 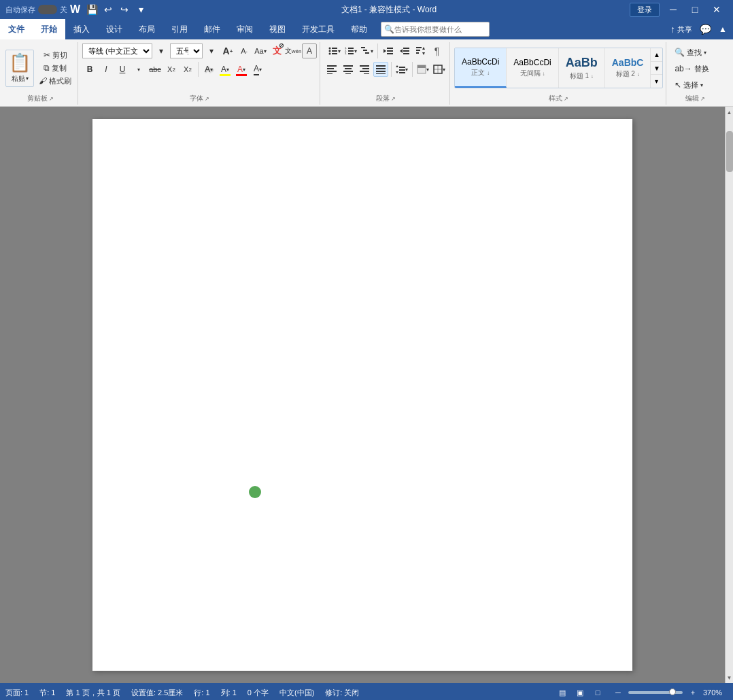 What do you see at coordinates (421, 51) in the screenshot?
I see `sort-button` at bounding box center [421, 51].